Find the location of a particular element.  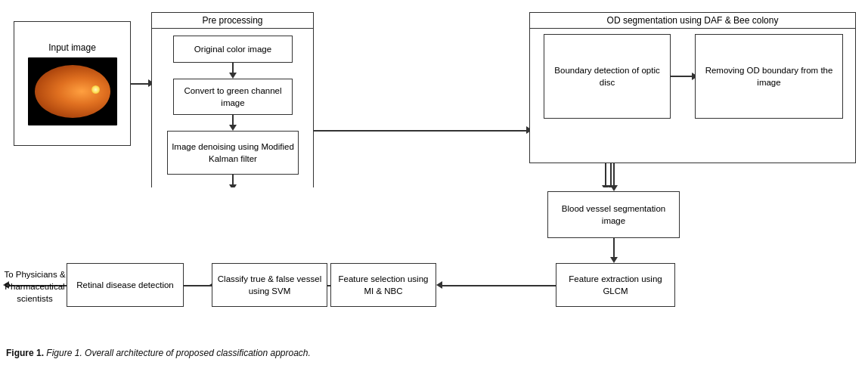

image-denoising-box: Image denoising using Modified Kalman fi… is located at coordinates (233, 153).